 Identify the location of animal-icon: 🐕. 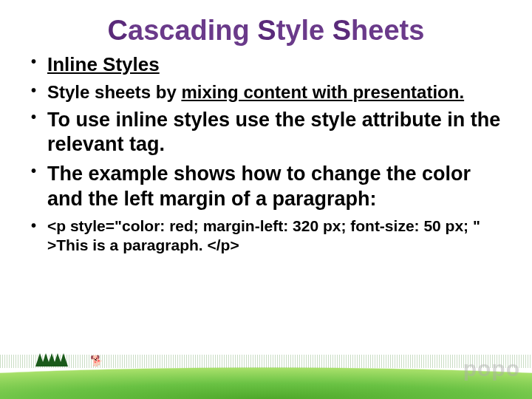
(96, 361).